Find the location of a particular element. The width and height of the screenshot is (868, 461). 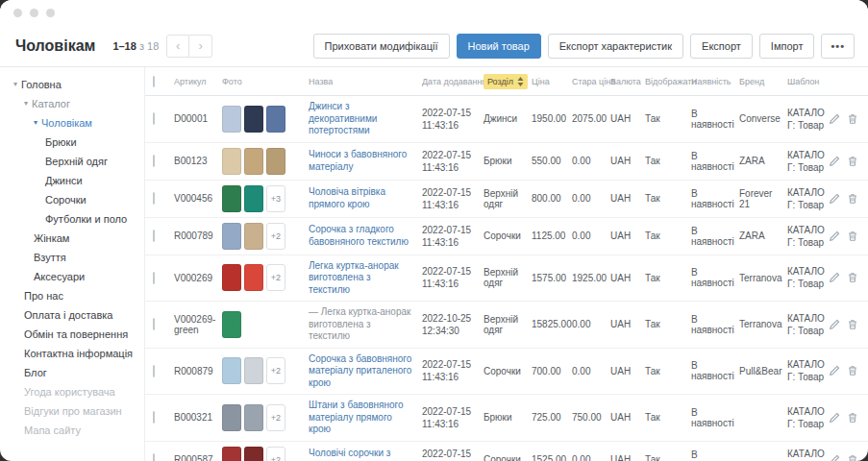

sidebar-item-верхній-одяг: Верхній одяг is located at coordinates (72, 161).